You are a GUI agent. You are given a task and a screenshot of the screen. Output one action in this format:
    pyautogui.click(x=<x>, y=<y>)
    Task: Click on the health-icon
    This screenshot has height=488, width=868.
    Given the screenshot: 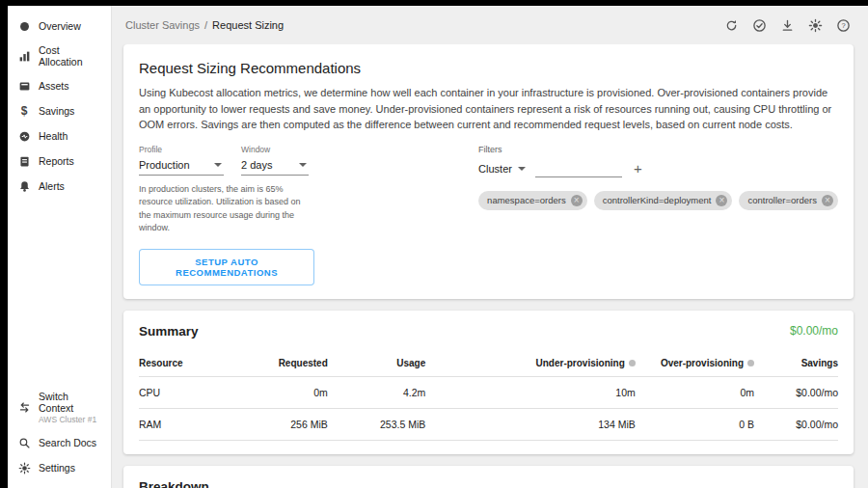 What is the action you would take?
    pyautogui.click(x=24, y=136)
    